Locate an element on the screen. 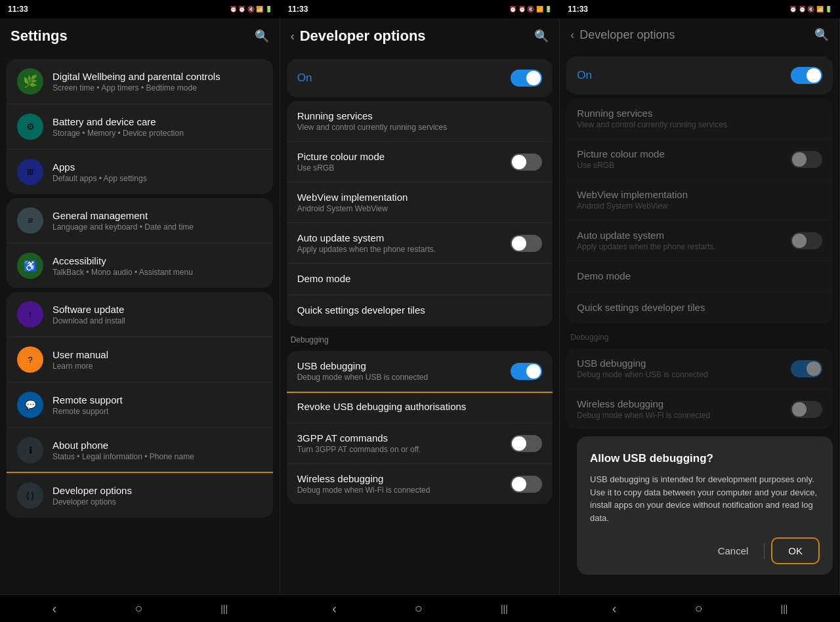 The width and height of the screenshot is (840, 622). battery-subtitle: Storage • Memory • Device protection is located at coordinates (158, 133).